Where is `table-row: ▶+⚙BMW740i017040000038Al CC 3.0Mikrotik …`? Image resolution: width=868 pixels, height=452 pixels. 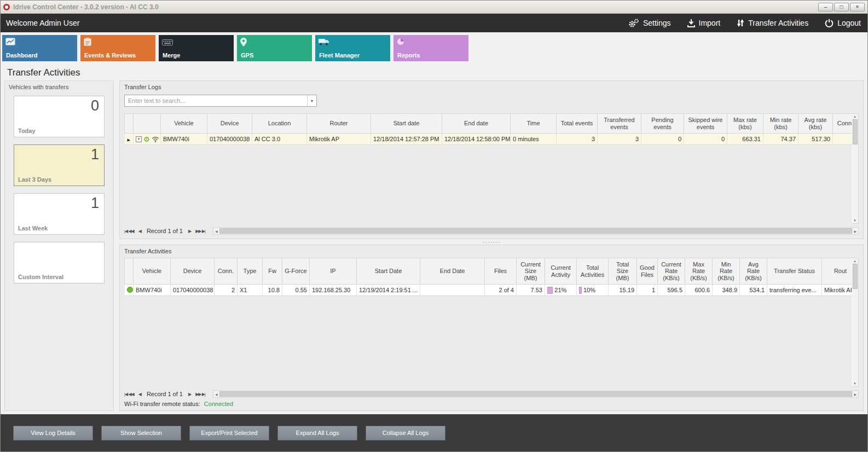
table-row: ▶+⚙BMW740i017040000038Al CC 3.0Mikrotik … is located at coordinates (488, 139).